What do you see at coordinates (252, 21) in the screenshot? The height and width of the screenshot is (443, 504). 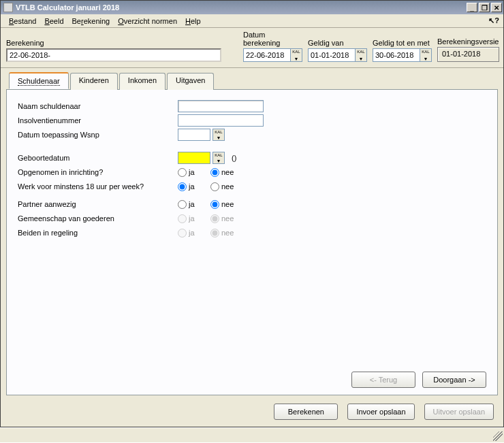 I see `menubar: Bestand Beeld Berekening Overzicht norme…` at bounding box center [252, 21].